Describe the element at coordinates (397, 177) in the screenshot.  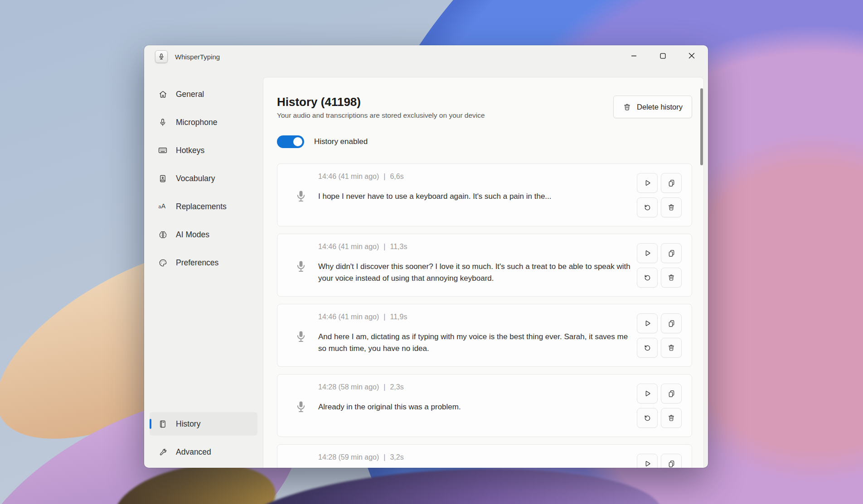
I see `entry-duration: 6,6s` at that location.